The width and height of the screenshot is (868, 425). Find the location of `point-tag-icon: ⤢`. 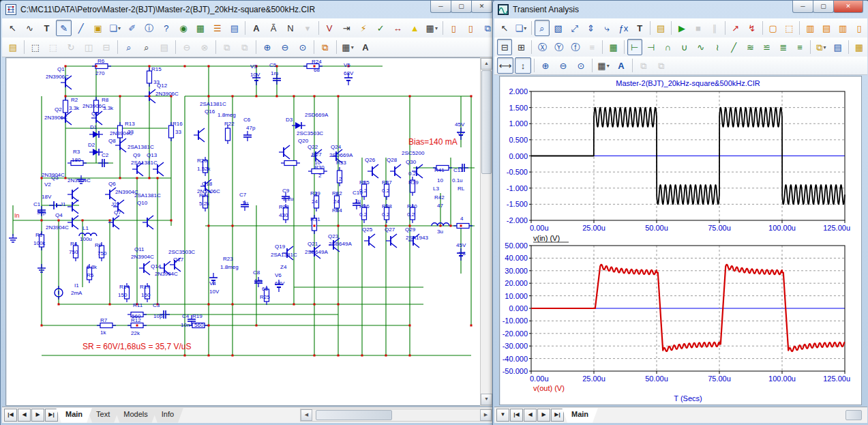

point-tag-icon: ⤢ is located at coordinates (575, 28).